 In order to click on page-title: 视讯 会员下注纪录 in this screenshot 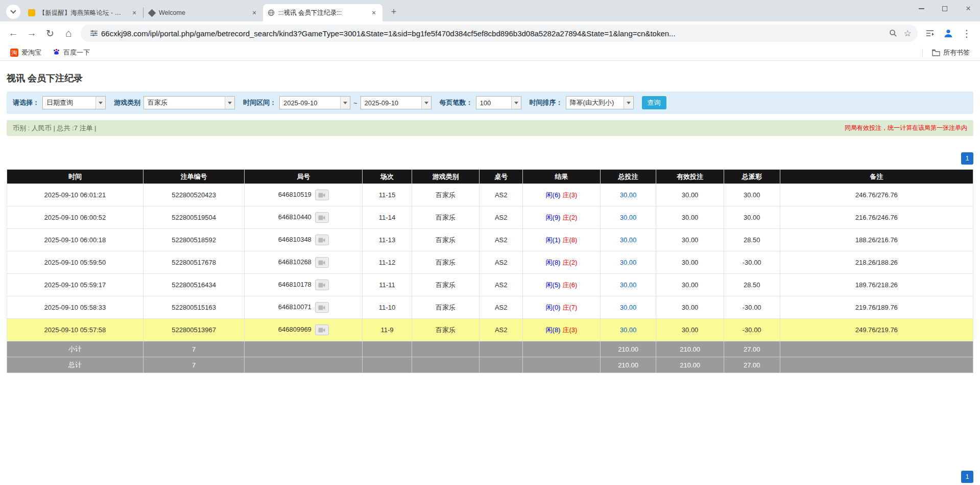, I will do `click(490, 78)`.